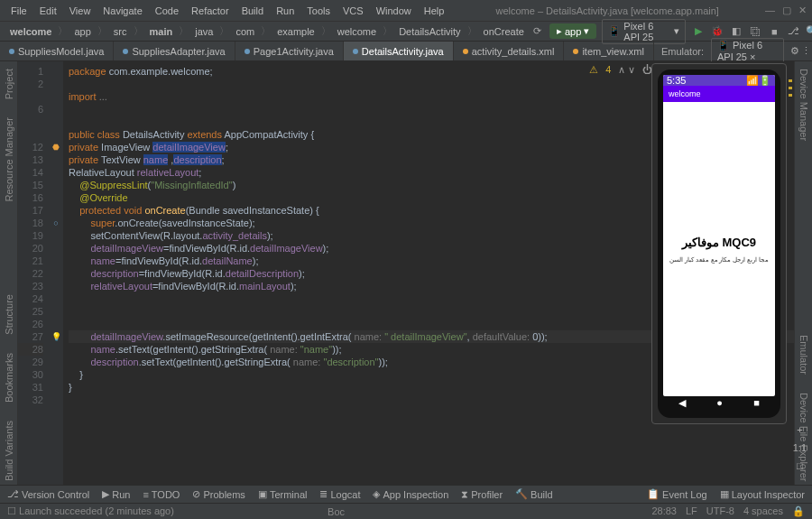  Describe the element at coordinates (747, 51) in the screenshot. I see `emulator-device: 📱 Pixel 6 API 25 ×` at that location.